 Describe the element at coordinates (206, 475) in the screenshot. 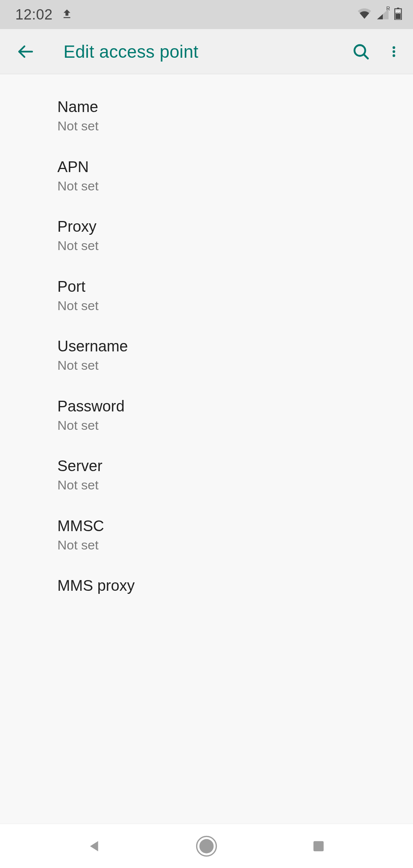

I see `setting-row-server: Server Not set` at that location.